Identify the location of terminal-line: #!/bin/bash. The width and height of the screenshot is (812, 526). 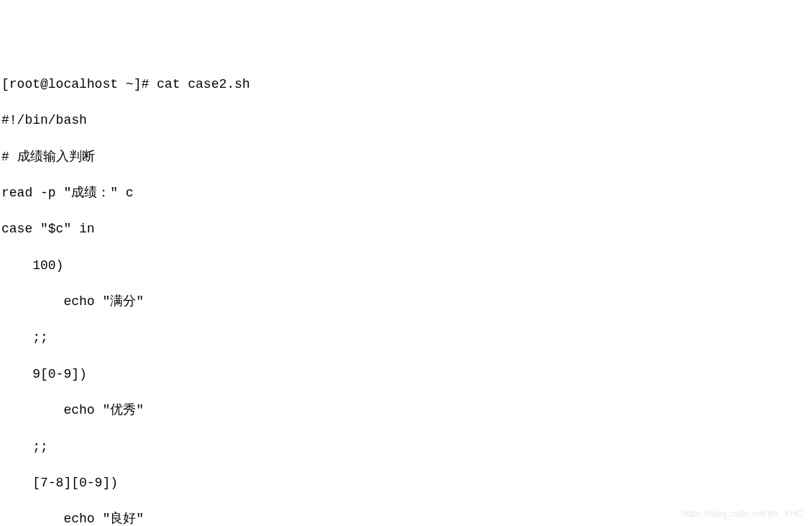
(406, 121).